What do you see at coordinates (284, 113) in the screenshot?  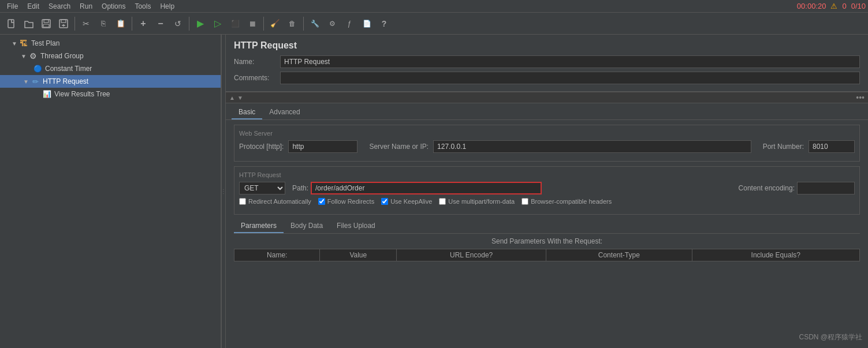 I see `tab-advanced: Advanced` at bounding box center [284, 113].